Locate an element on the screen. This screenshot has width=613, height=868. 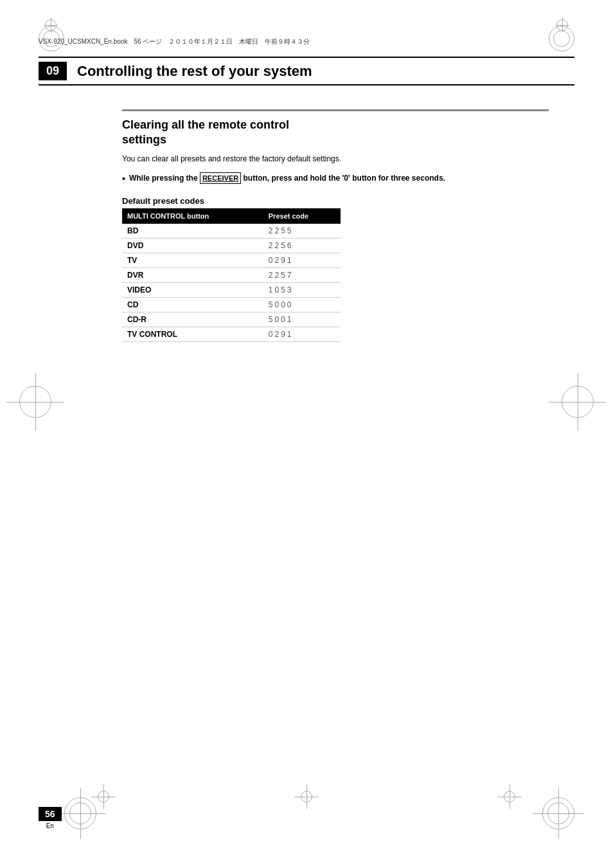
table-cell-button: TV is located at coordinates (193, 261).